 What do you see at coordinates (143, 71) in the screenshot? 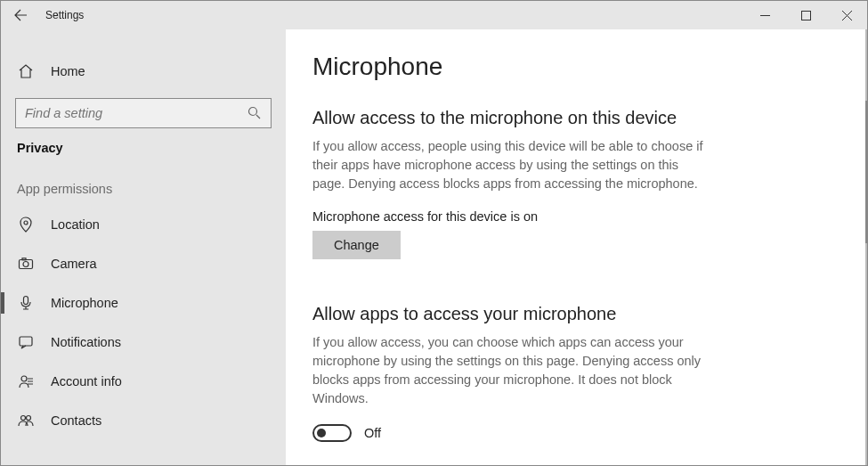
I see `sidebar-item-home: Home` at bounding box center [143, 71].